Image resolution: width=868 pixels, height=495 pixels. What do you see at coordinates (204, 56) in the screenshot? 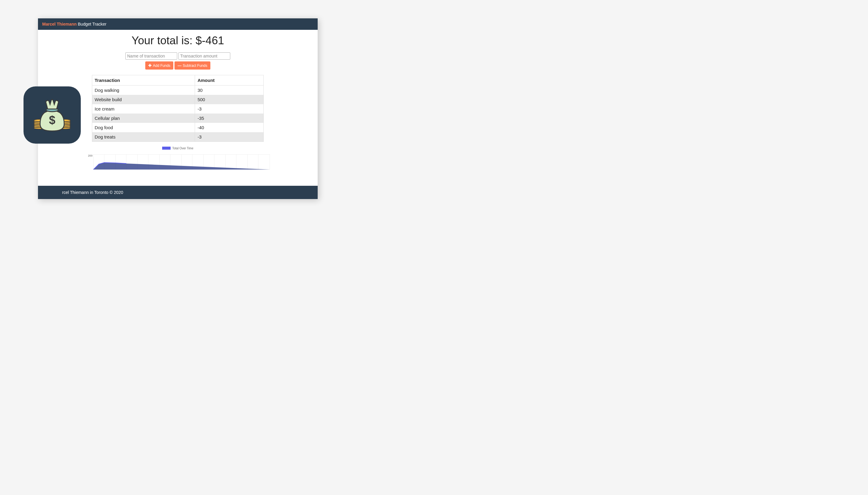
I see `transaction-amount-input` at bounding box center [204, 56].